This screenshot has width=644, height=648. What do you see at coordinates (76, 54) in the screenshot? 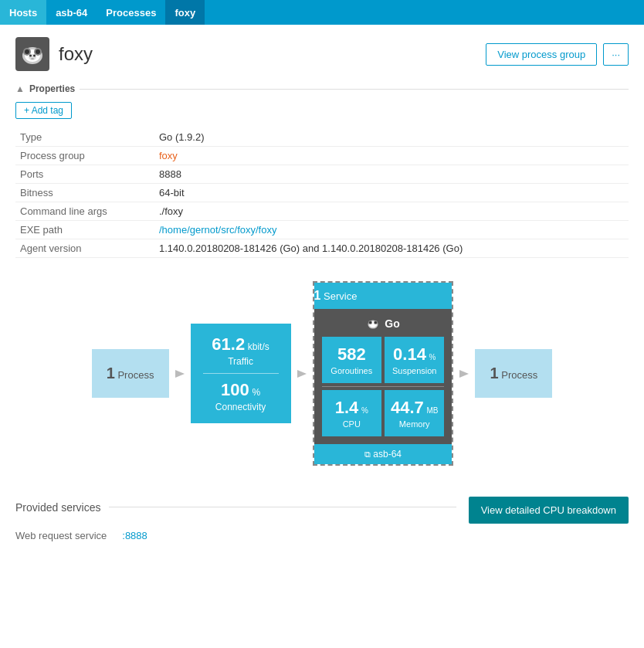
I see `page-title: foxy` at bounding box center [76, 54].